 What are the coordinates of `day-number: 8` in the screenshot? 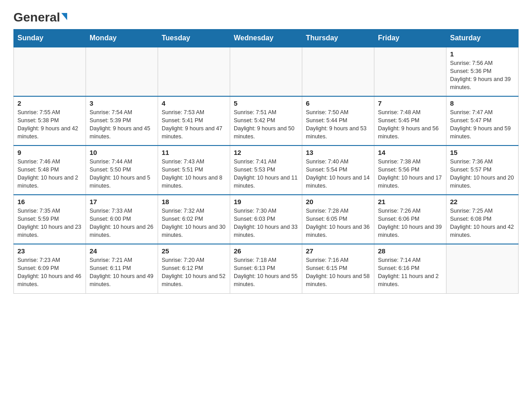 It's located at (482, 103).